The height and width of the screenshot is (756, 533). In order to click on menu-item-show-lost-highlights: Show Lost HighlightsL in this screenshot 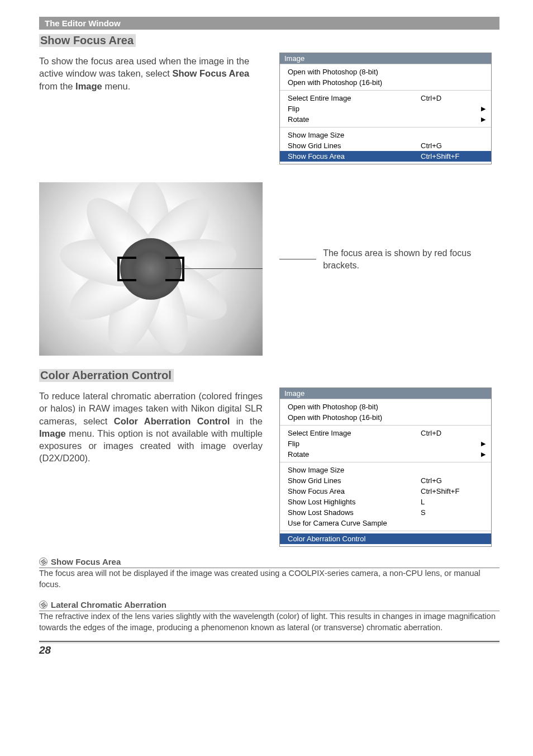, I will do `click(386, 502)`.